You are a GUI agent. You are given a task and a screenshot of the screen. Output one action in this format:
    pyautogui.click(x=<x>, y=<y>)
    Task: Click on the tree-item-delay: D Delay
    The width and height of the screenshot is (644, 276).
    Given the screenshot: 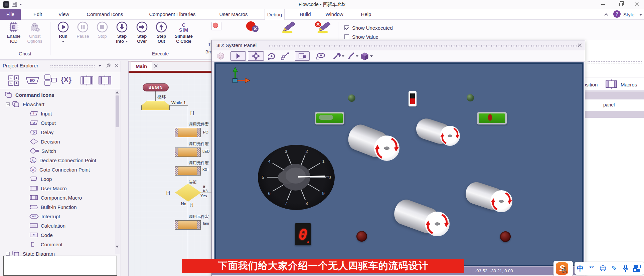 What is the action you would take?
    pyautogui.click(x=57, y=132)
    